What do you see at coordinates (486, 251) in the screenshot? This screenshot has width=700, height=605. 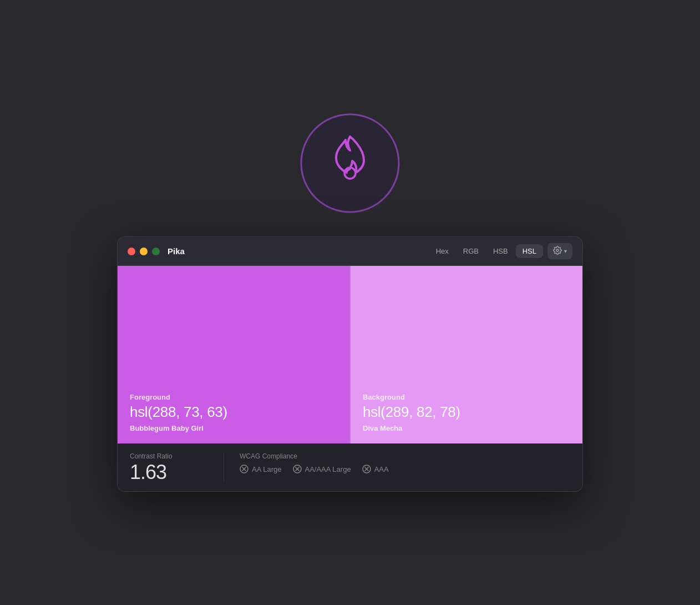 I see `format-tabs: Hex RGB HSB HSL` at bounding box center [486, 251].